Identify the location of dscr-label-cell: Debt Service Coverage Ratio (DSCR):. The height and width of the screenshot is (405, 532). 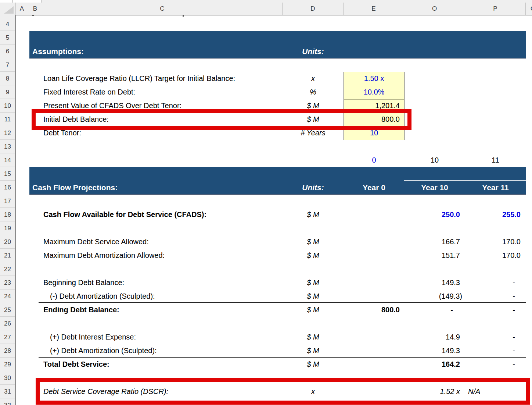
(106, 391).